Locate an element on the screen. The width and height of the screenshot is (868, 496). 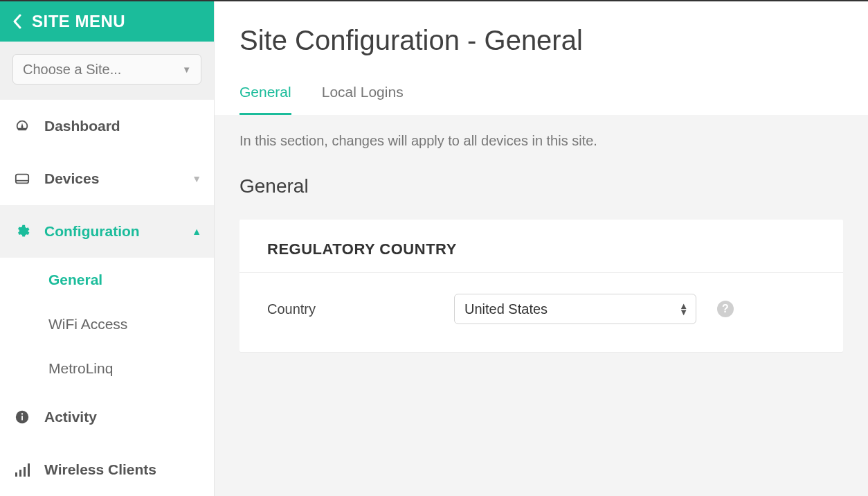
tab-label: Local Logins is located at coordinates (363, 91).